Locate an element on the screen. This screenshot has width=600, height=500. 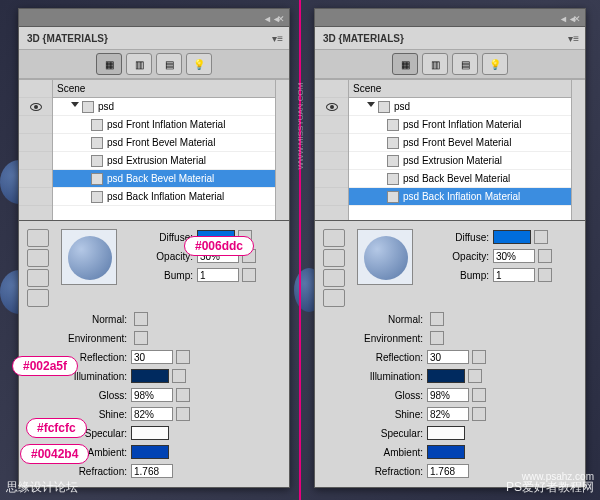
visibility-column is located at coordinates (36, 150).